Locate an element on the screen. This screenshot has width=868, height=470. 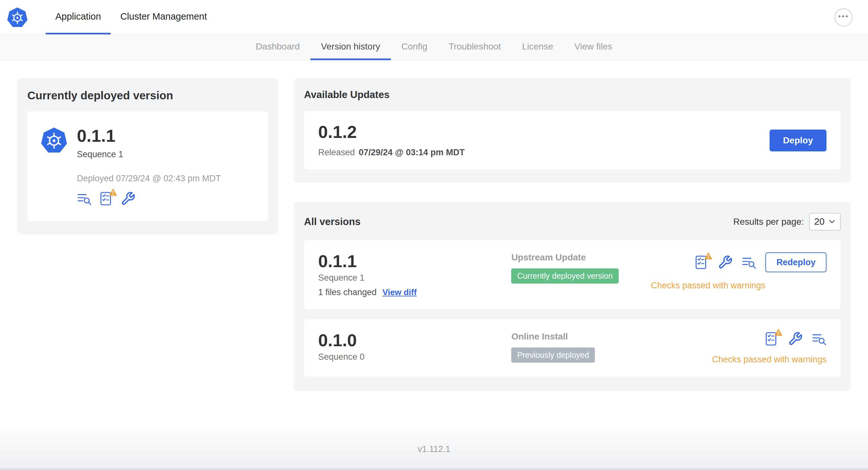
subnav-version-history-label: Version history is located at coordinates (351, 46).